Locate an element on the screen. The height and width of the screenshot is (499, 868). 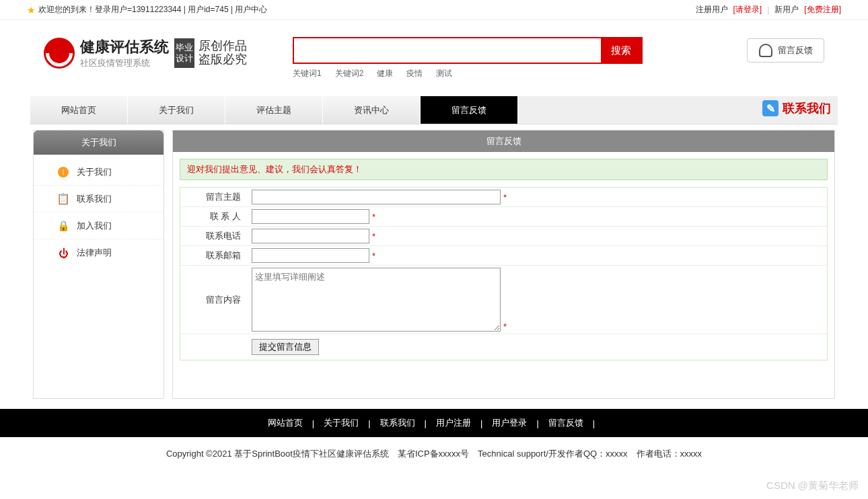
footer-copyright: Copyright ©2021 基于SprintBoot疫情下社区健康评估系统 … is located at coordinates (434, 454).